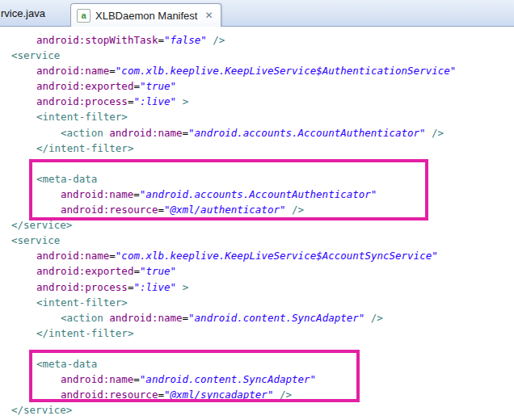 The width and height of the screenshot is (514, 420). What do you see at coordinates (257, 380) in the screenshot?
I see `code-line: android:name="android.content.SyncAdapte…` at bounding box center [257, 380].